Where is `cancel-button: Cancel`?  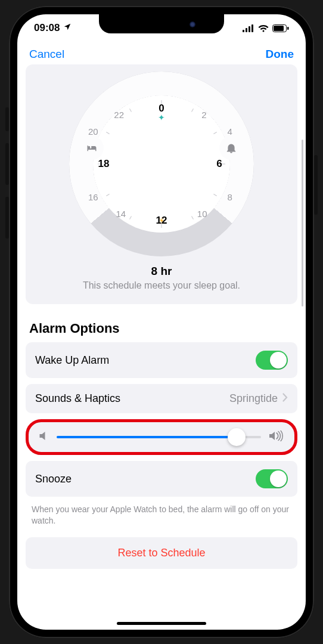 cancel-button: Cancel is located at coordinates (46, 54).